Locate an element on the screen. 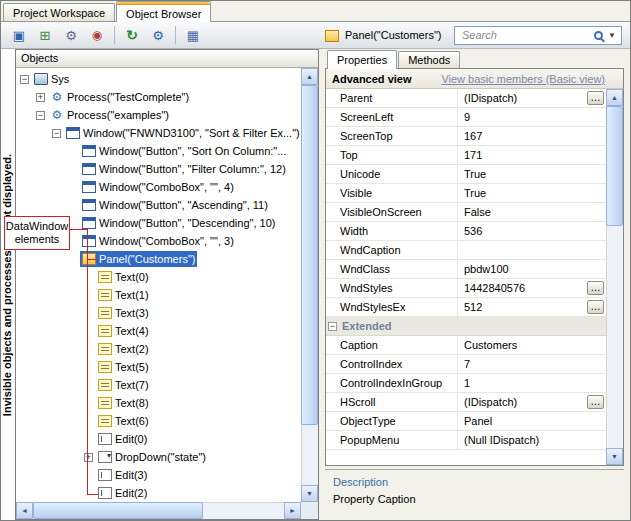  tree-item: Window("ComboBox", "", 4) is located at coordinates (158, 187).